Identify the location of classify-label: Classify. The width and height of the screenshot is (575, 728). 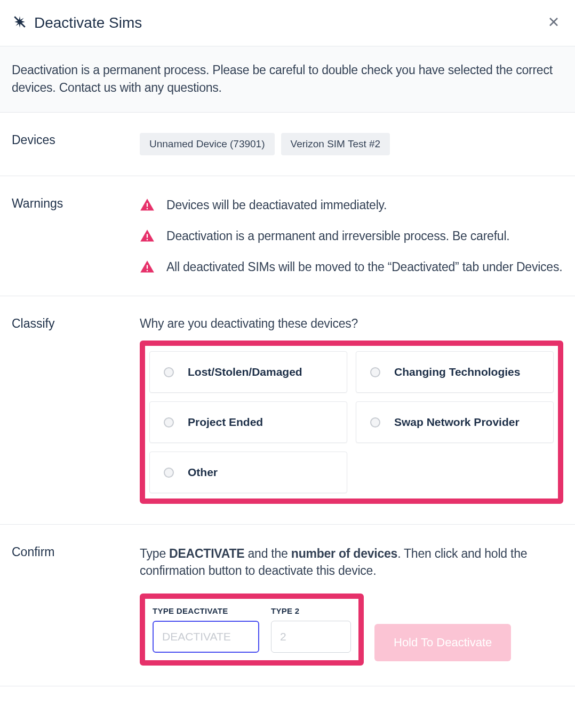
(76, 410).